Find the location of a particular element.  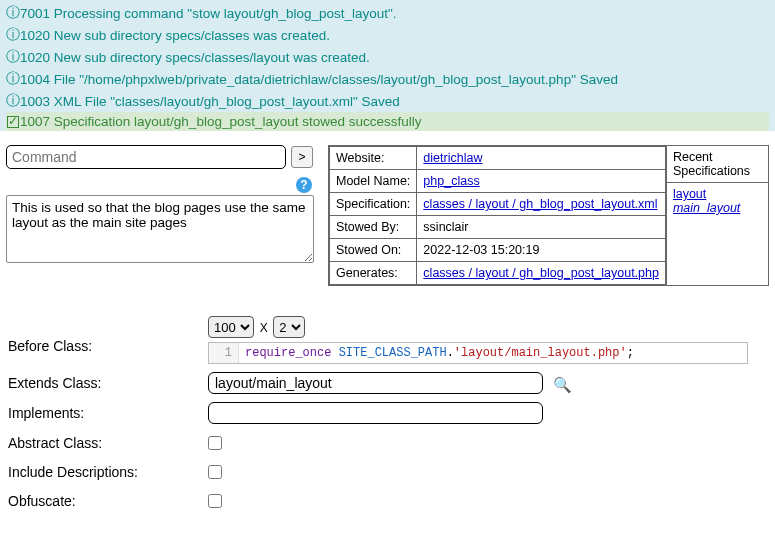

website-link: dietrichlaw is located at coordinates (452, 158).